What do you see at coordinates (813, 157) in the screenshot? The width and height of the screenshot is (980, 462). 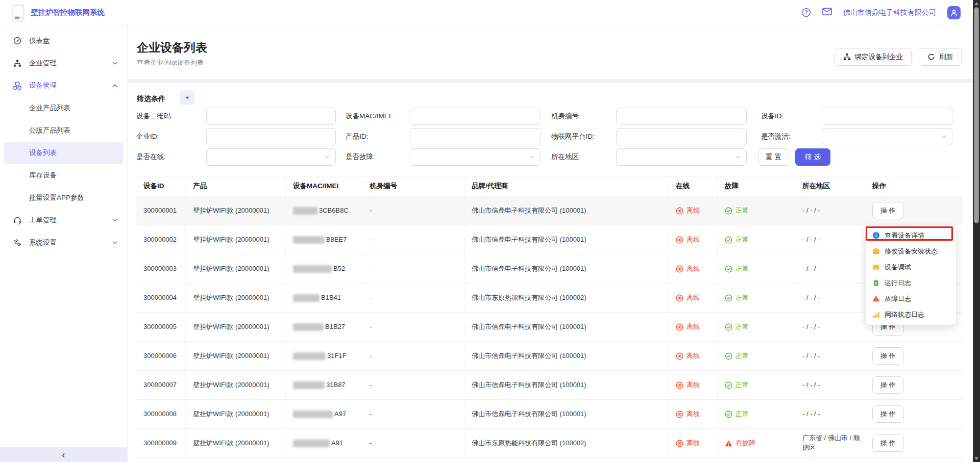 I see `filter-submit-button: 筛 选` at bounding box center [813, 157].